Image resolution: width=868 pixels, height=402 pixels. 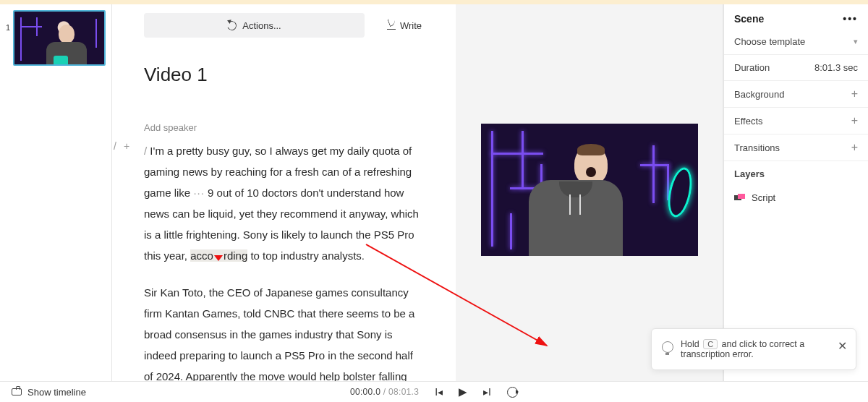 I want to click on p1-c: to top industry analysts., so click(x=306, y=256).